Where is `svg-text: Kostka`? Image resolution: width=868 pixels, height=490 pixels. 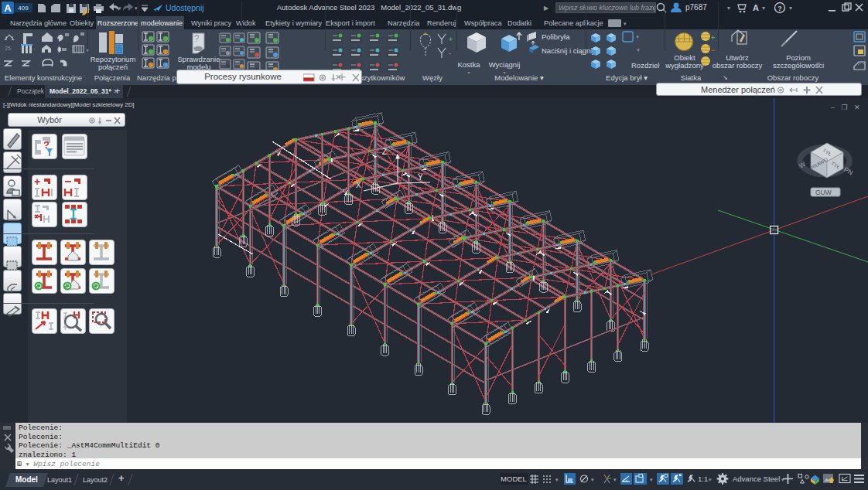 svg-text: Kostka is located at coordinates (469, 65).